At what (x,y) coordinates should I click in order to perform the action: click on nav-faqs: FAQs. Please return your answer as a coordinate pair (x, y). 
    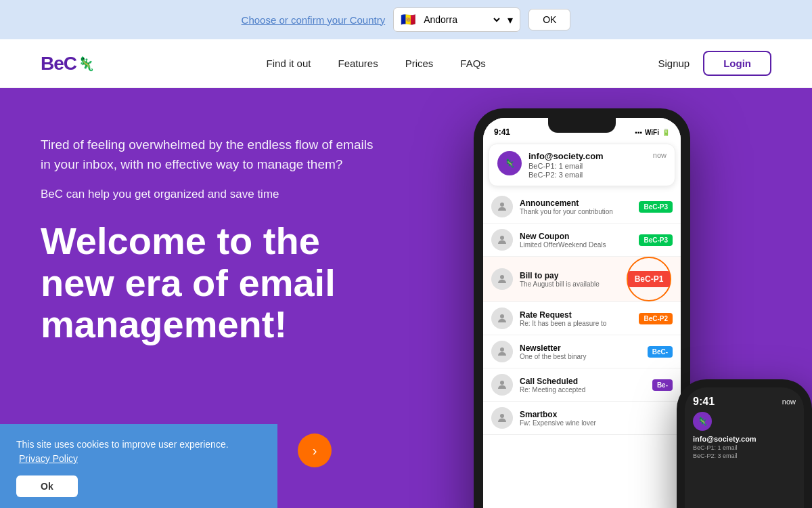
    Looking at the image, I should click on (473, 64).